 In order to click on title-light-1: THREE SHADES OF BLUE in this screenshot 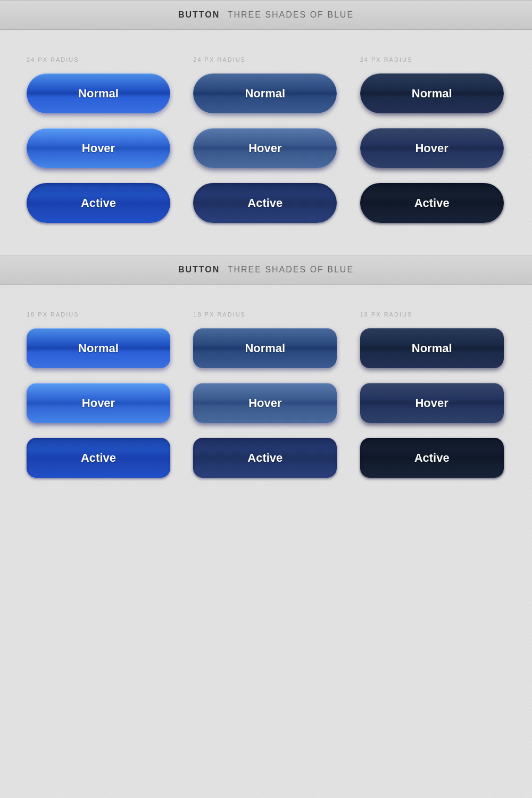, I will do `click(290, 15)`.